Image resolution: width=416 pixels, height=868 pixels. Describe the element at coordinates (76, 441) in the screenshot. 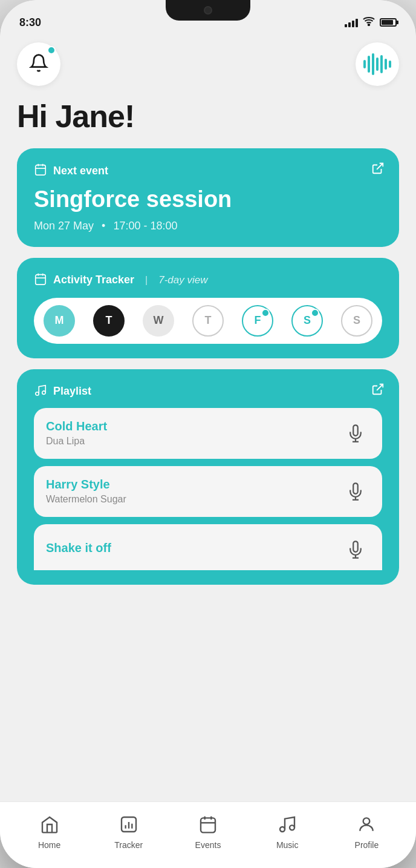

I see `song-1-artist: Dua Lipa` at that location.